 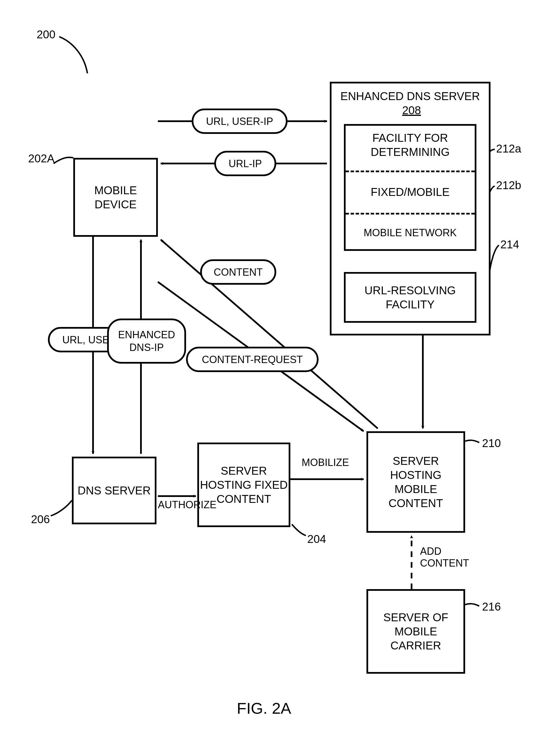 What do you see at coordinates (238, 272) in the screenshot?
I see `pill-content: CONTENT` at bounding box center [238, 272].